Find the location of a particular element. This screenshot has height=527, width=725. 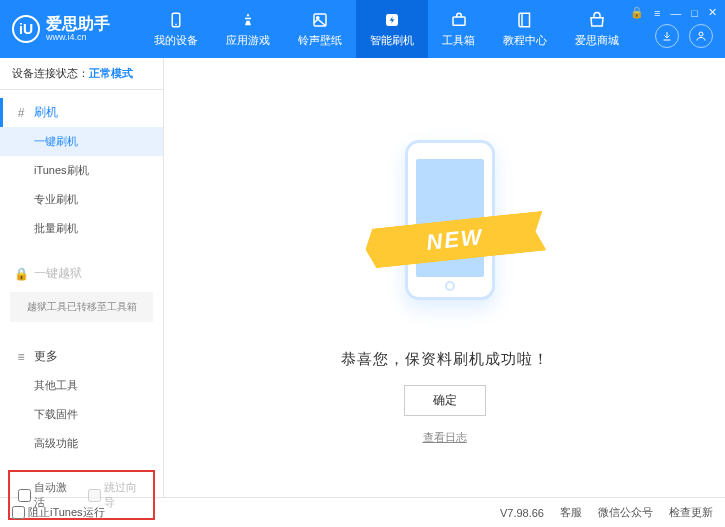

logo-title: 爱思助手 is located at coordinates (78, 24).